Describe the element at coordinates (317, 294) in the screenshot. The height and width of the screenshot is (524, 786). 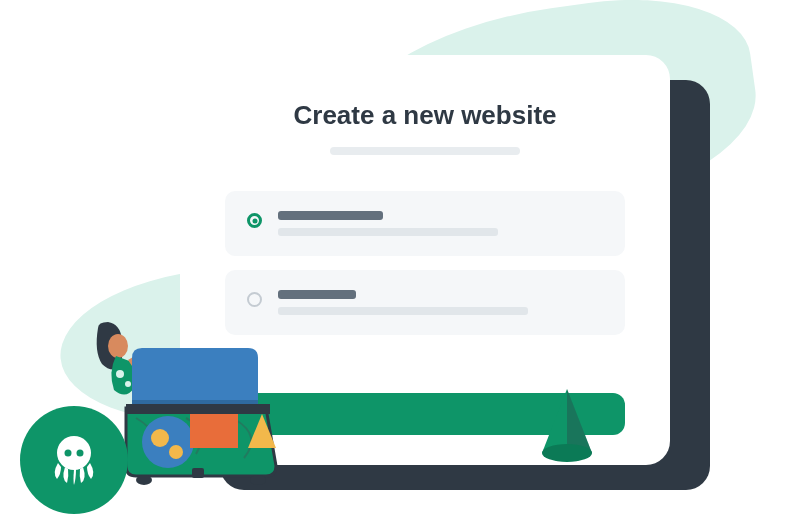
I see `option-2-title-skeleton` at that location.